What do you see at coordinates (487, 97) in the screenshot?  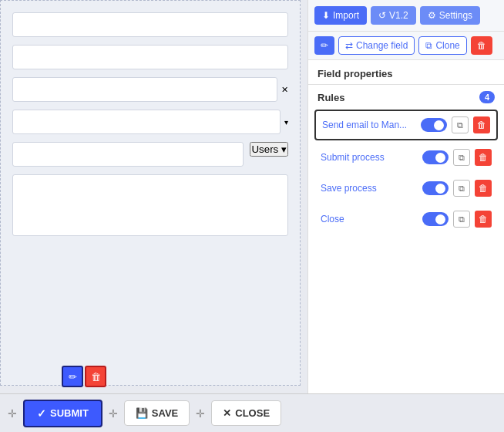 I see `rules-badge: 4` at bounding box center [487, 97].